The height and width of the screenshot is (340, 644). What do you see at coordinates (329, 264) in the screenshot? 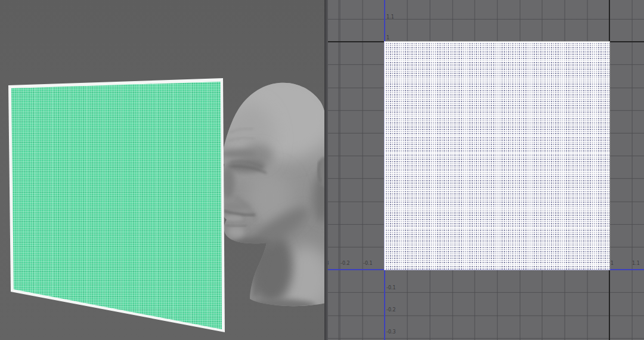
I see `uv-x-tick-neg03: -0.3` at bounding box center [329, 264].